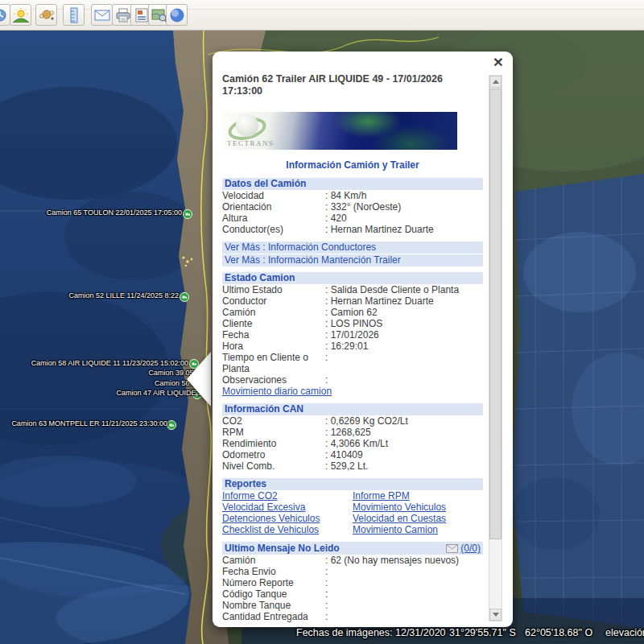 The image size is (644, 644). I want to click on balloon-scrollbar, so click(496, 348).